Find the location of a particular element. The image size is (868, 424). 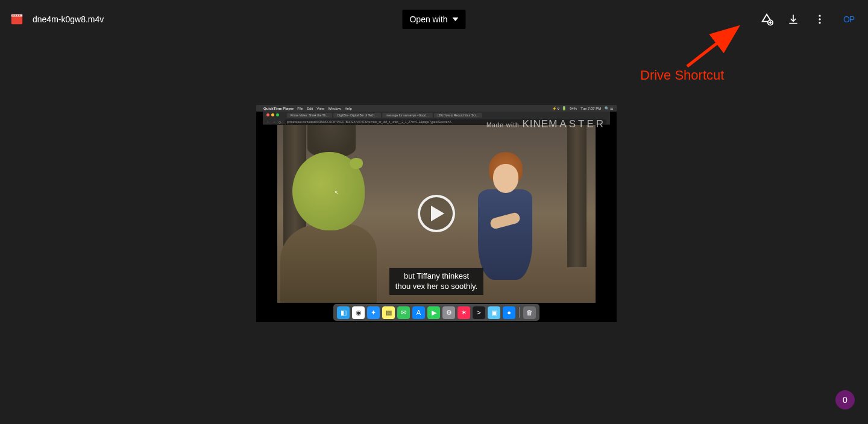

dock-trash-icon: 🗑 is located at coordinates (529, 312).